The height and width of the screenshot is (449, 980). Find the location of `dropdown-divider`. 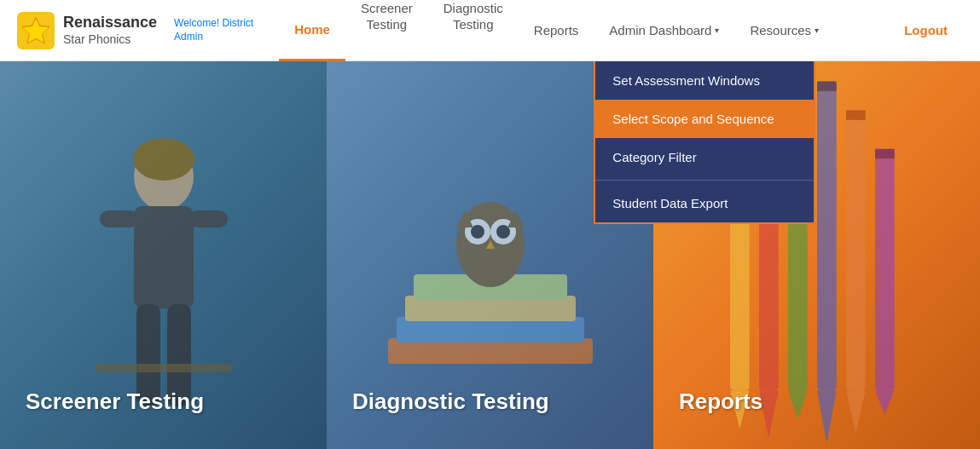

dropdown-divider is located at coordinates (705, 181).